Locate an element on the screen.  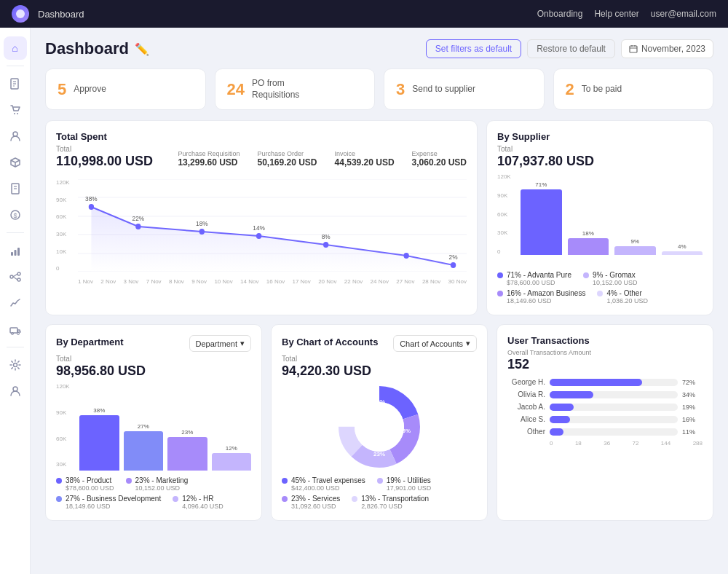
edit-icon: ✏️ is located at coordinates (142, 50).